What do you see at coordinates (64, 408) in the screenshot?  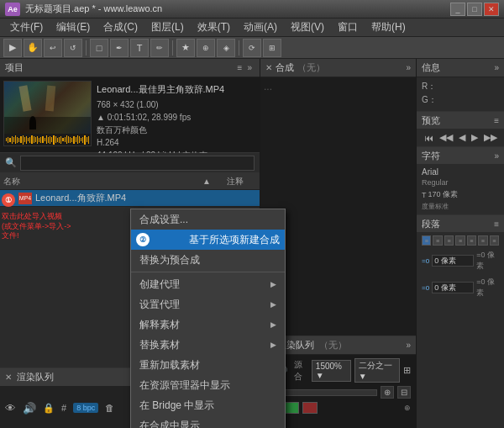 I see `hash-icon: #` at bounding box center [64, 408].